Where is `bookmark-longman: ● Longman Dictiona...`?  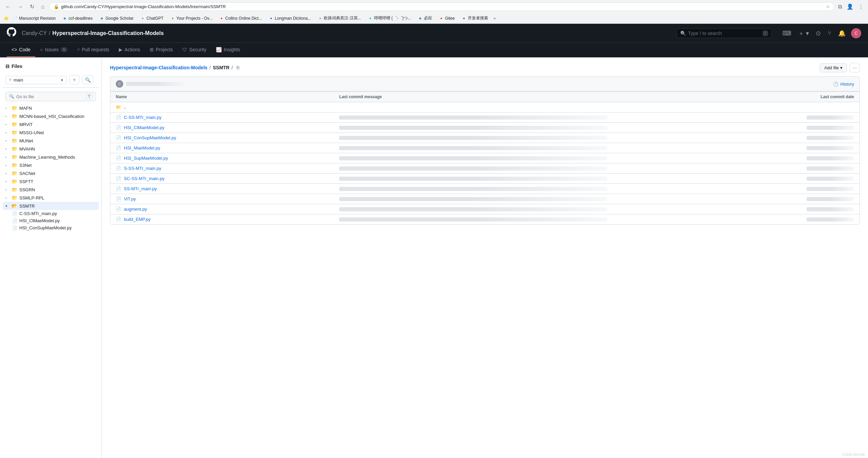
bookmark-longman: ● Longman Dictiona... is located at coordinates (290, 18).